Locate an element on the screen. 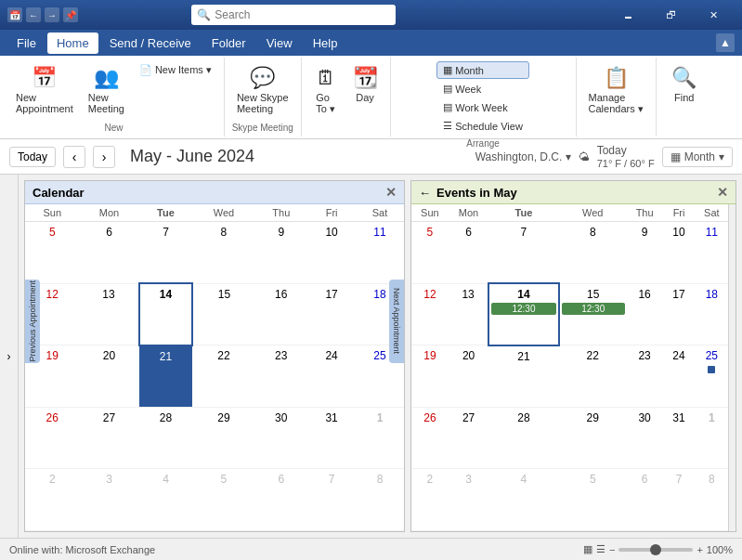  new-appointment-button: 📅 NewAppointment is located at coordinates (45, 90).